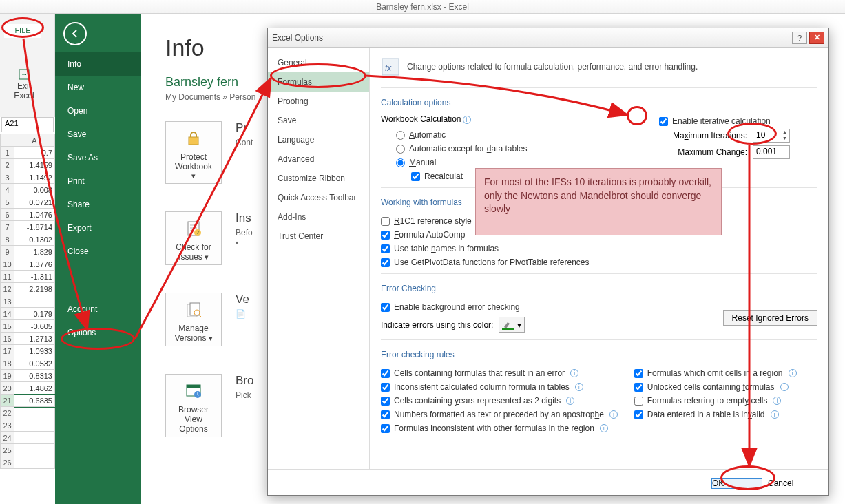 This screenshot has width=845, height=504. Describe the element at coordinates (318, 217) in the screenshot. I see `options-nav-add-ins: Add-Ins` at that location.